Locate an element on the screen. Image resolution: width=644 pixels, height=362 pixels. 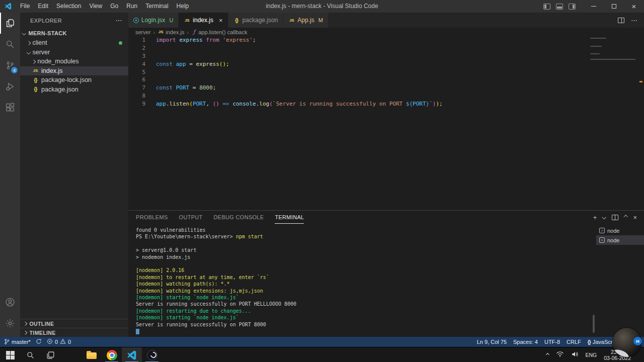
menu-help: Help is located at coordinates (183, 6).